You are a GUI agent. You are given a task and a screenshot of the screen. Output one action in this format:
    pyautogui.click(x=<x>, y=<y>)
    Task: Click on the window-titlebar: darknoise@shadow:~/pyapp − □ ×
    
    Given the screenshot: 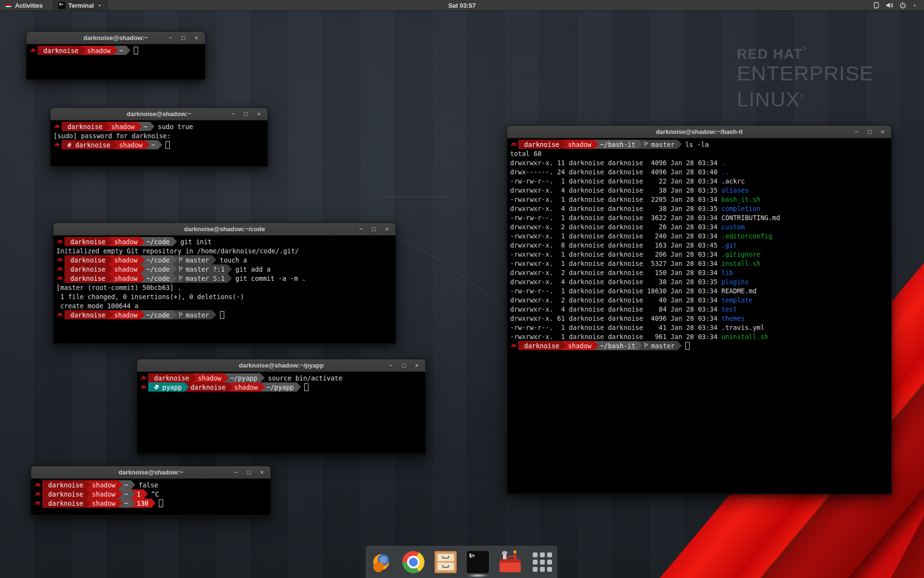 What is the action you would take?
    pyautogui.click(x=281, y=366)
    